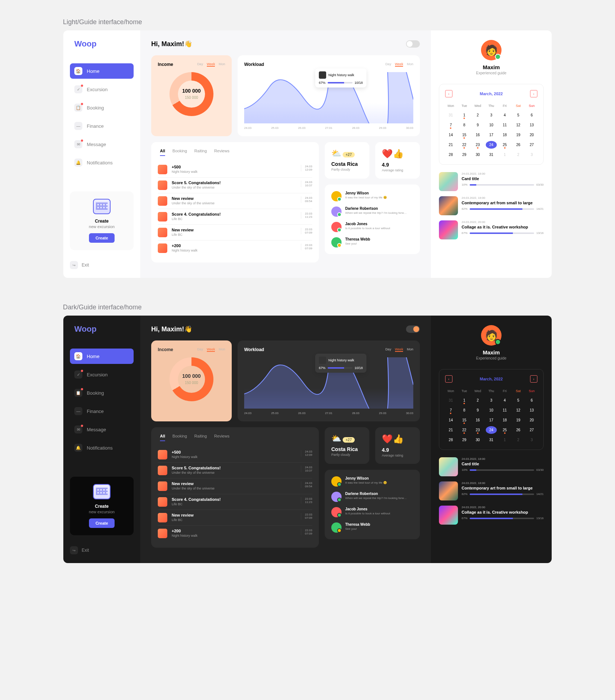 The height and width of the screenshot is (700, 615). I want to click on feed-item: New reviewLife BC22.0307:09, so click(235, 233).